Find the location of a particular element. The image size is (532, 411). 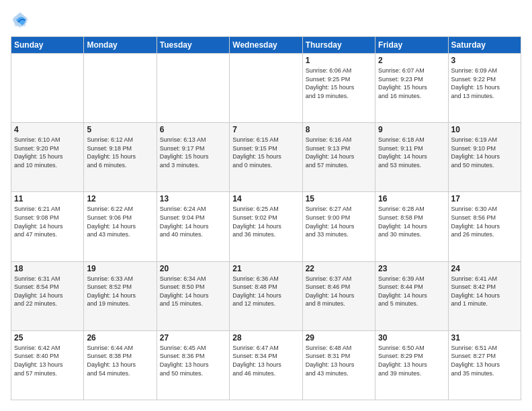

day-info: Sunrise: 6:21 AM Sunset: 9:08 PM Dayligh… is located at coordinates (47, 222).